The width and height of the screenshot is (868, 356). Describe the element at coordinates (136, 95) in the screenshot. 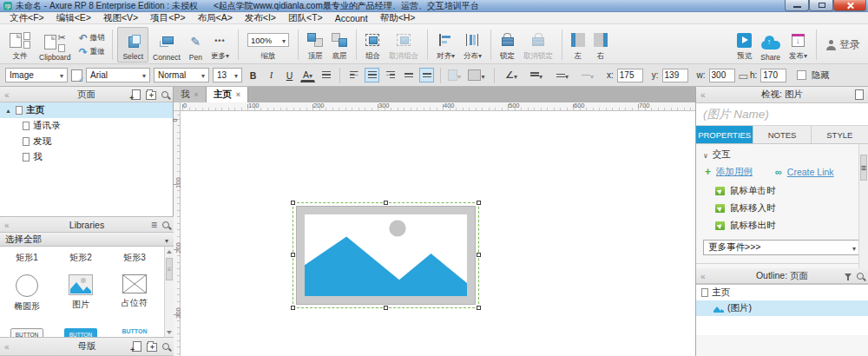

I see `add-page-icon` at that location.